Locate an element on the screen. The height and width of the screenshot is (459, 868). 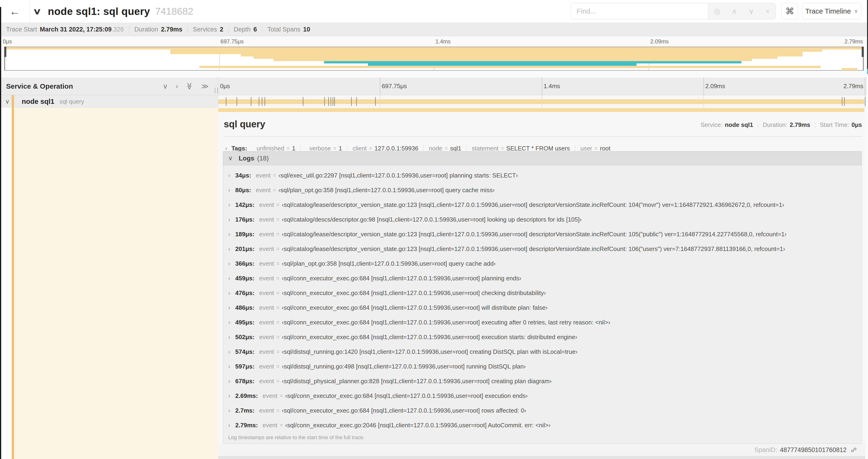
span-operation-name: sql query is located at coordinates (72, 102).